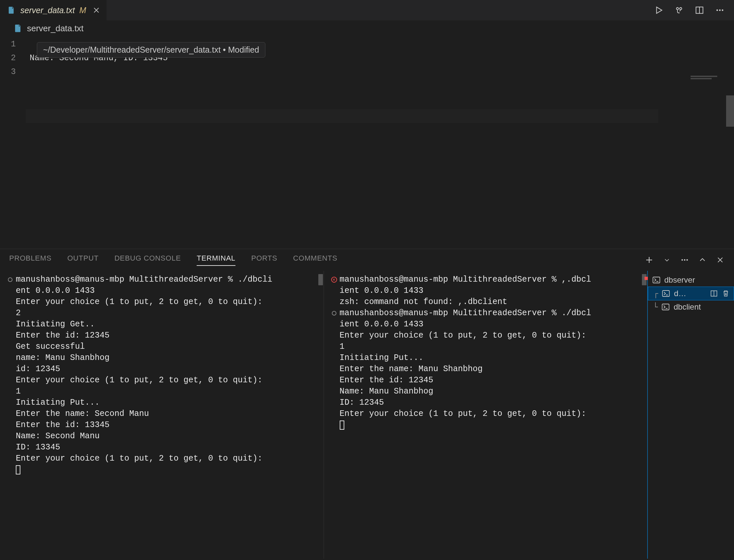 The image size is (734, 560). Describe the element at coordinates (367, 28) in the screenshot. I see `breadcrumb: server_data.txt` at that location.